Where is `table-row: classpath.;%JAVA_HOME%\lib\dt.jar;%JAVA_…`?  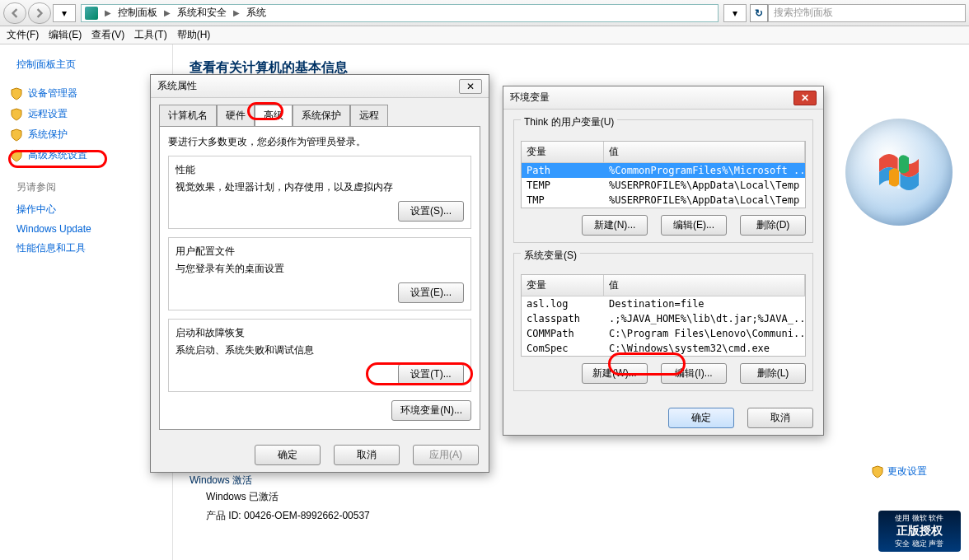 table-row: classpath.;%JAVA_HOME%\lib\dt.jar;%JAVA_… is located at coordinates (663, 319).